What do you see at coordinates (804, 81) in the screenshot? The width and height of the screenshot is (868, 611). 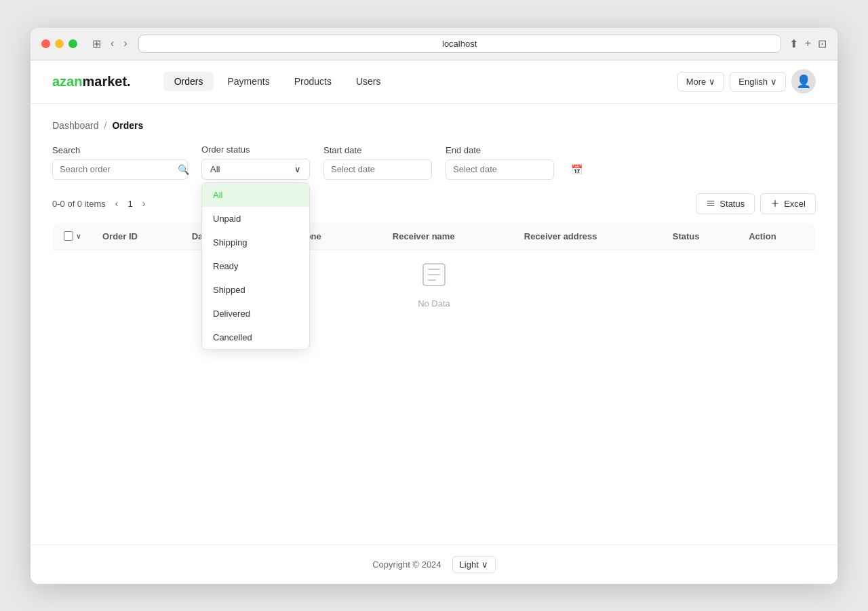 I see `avatar: 👤` at bounding box center [804, 81].